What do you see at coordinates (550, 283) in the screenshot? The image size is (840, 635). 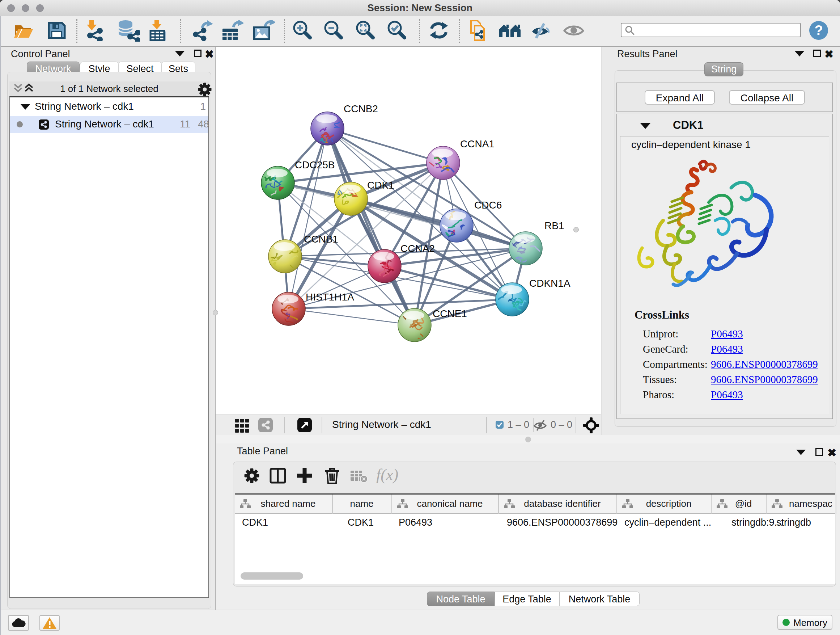 I see `svg-text: CDKN1A` at bounding box center [550, 283].